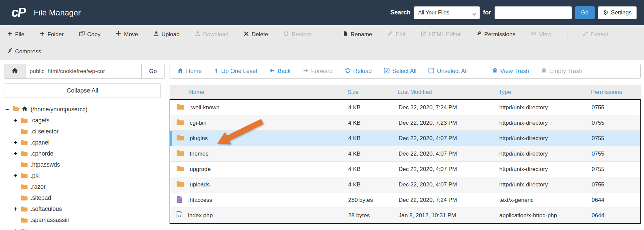 This screenshot has width=644, height=230. Describe the element at coordinates (84, 71) in the screenshot. I see `path-input` at that location.